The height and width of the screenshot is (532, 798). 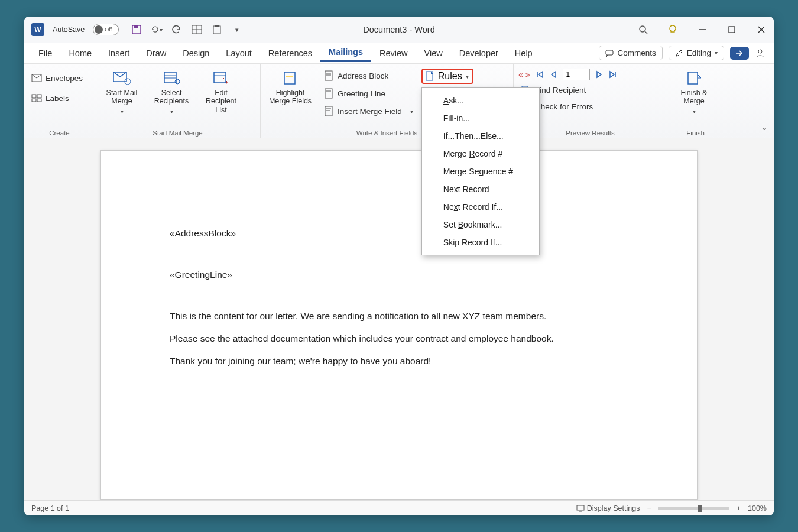 What do you see at coordinates (69, 30) in the screenshot?
I see `autosave-label: AutoSave` at bounding box center [69, 30].